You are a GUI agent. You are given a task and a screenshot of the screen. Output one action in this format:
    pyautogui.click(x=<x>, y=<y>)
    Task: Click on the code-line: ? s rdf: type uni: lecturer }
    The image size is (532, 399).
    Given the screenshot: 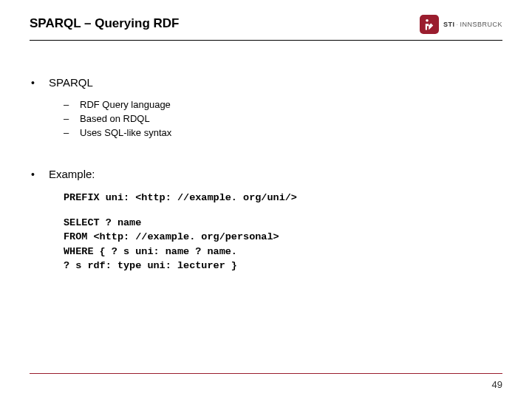 What is the action you would take?
    pyautogui.click(x=283, y=266)
    